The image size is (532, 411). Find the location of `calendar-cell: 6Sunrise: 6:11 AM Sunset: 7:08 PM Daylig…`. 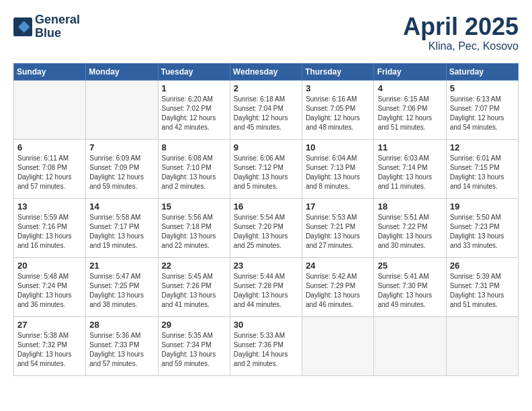

calendar-cell: 6Sunrise: 6:11 AM Sunset: 7:08 PM Daylig… is located at coordinates (50, 169).